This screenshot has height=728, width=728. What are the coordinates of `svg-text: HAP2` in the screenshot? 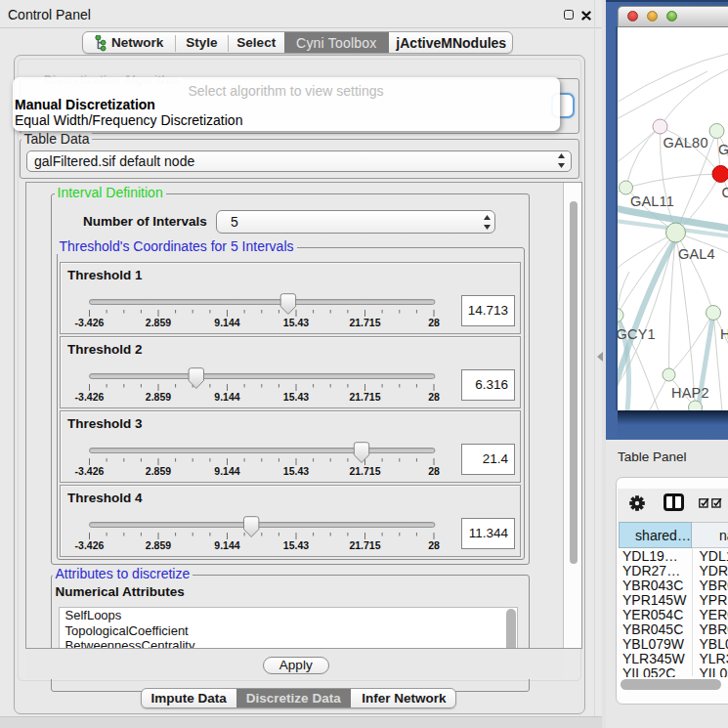 It's located at (690, 392).